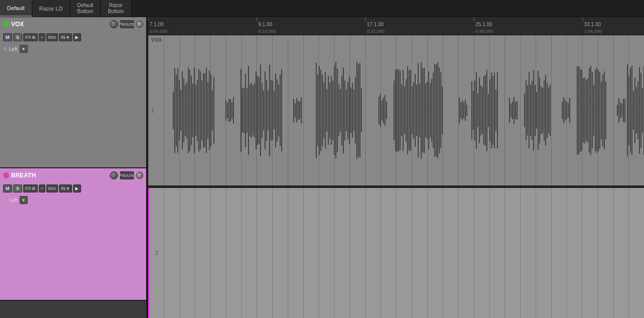 This screenshot has width=644, height=318. I want to click on vox-mute-button: M, so click(8, 37).